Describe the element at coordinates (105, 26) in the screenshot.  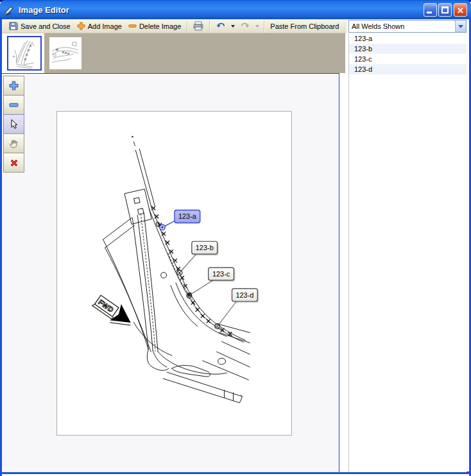
I see `add-image-label: Add Image` at that location.